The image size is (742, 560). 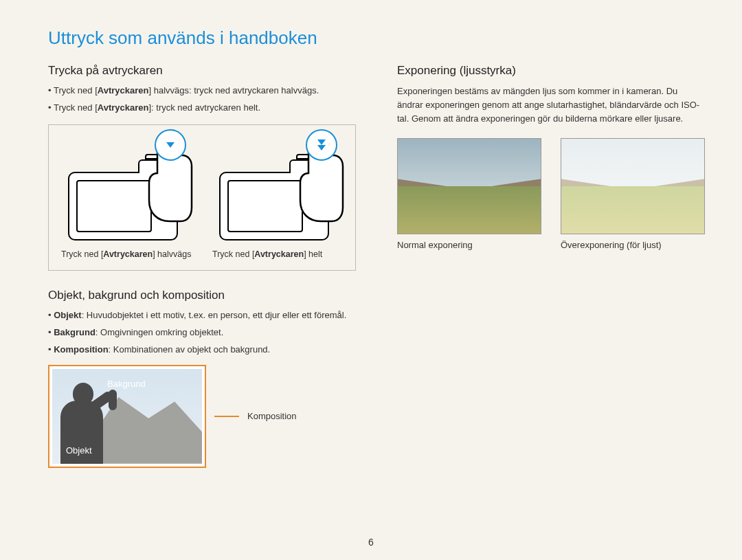 What do you see at coordinates (469, 194) in the screenshot?
I see `exposure-normal: Normal exponering` at bounding box center [469, 194].